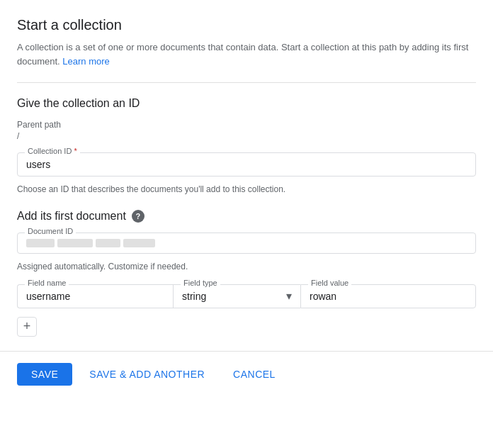 This screenshot has width=493, height=448. I want to click on field-value-label: Field value, so click(330, 283).